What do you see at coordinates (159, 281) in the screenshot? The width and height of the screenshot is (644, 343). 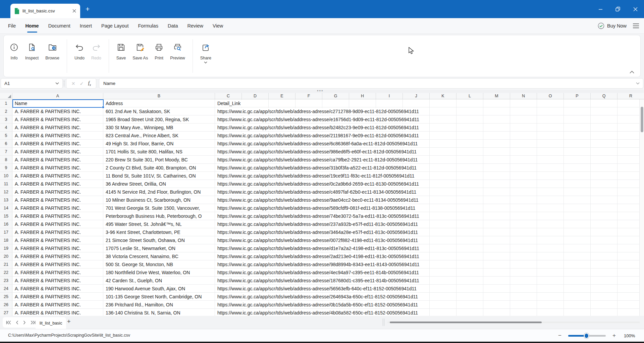 I see `cell-b23: 42 Carden St., Guelph, ON` at bounding box center [159, 281].